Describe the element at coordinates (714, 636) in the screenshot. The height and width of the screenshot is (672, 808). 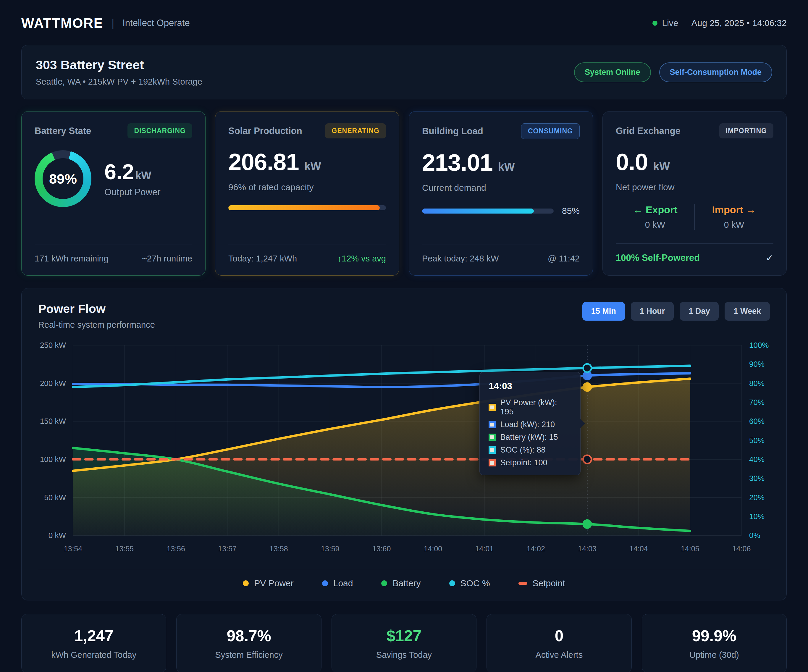
I see `stat-value: 99.9%` at that location.